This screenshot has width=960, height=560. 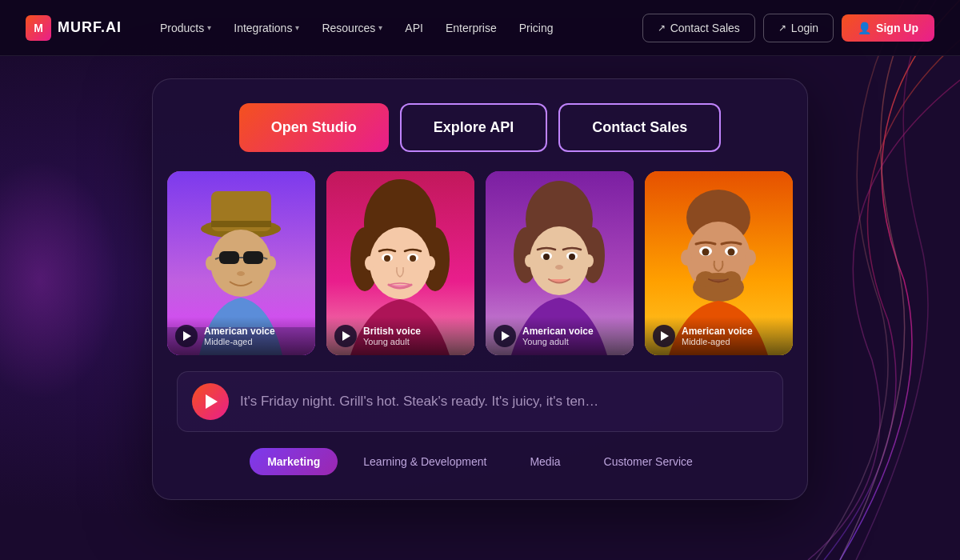 I want to click on nav-label-resources: Resources, so click(x=349, y=28).